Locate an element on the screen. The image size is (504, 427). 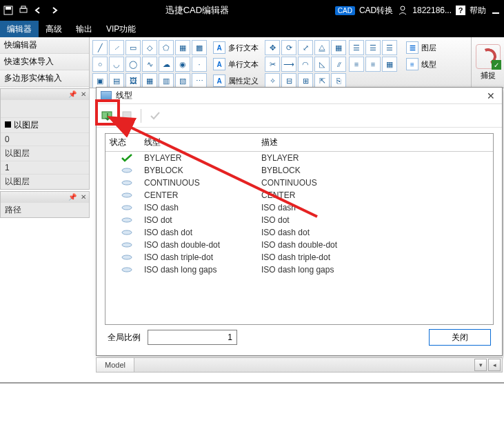
dialog-title: 线型 is located at coordinates (300, 95).